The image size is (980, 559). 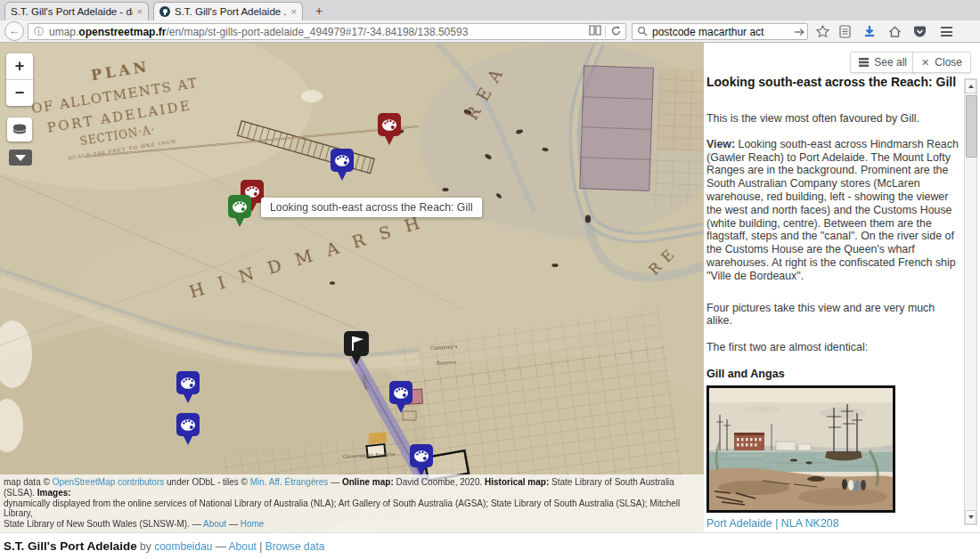 I want to click on paragraph-intro: This is the view most often favoured by …, so click(x=835, y=119).